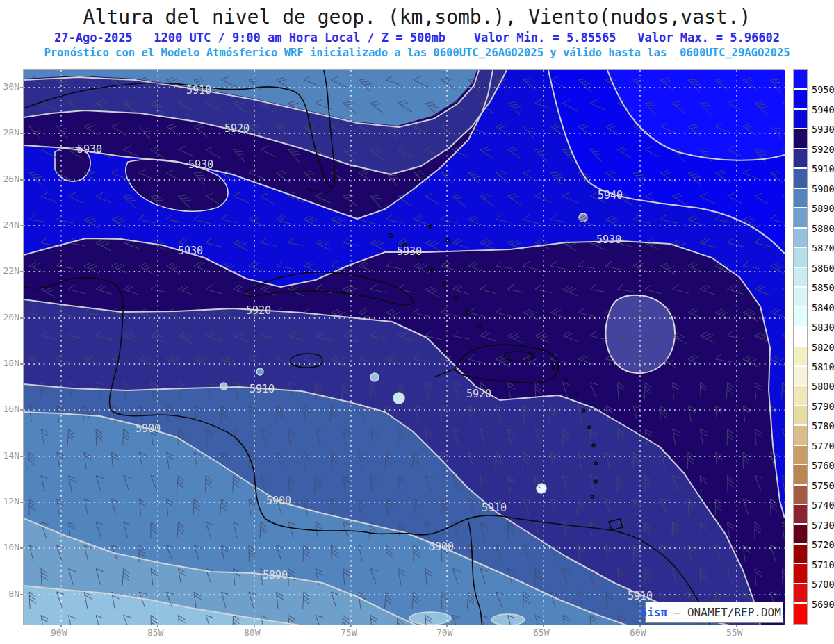 This screenshot has height=644, width=834. What do you see at coordinates (610, 195) in the screenshot?
I see `contour-label: 5940` at bounding box center [610, 195].